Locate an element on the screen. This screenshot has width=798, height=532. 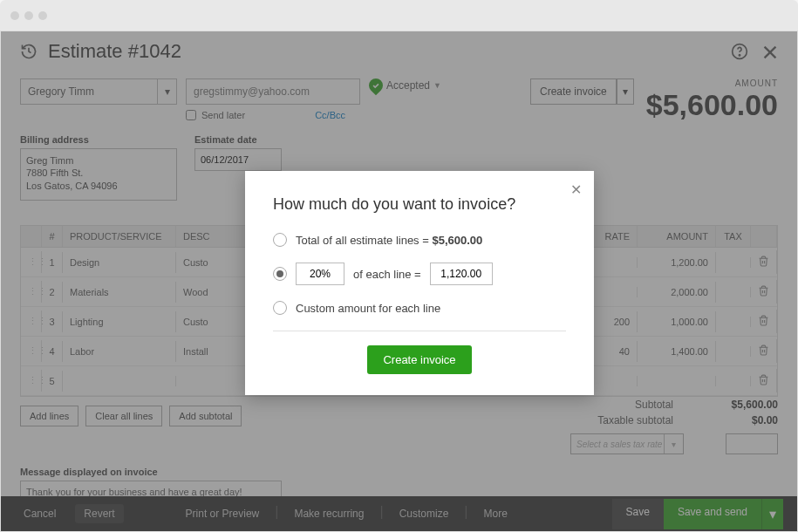
option-custom-row: Custom amount for each line is located at coordinates (419, 308).